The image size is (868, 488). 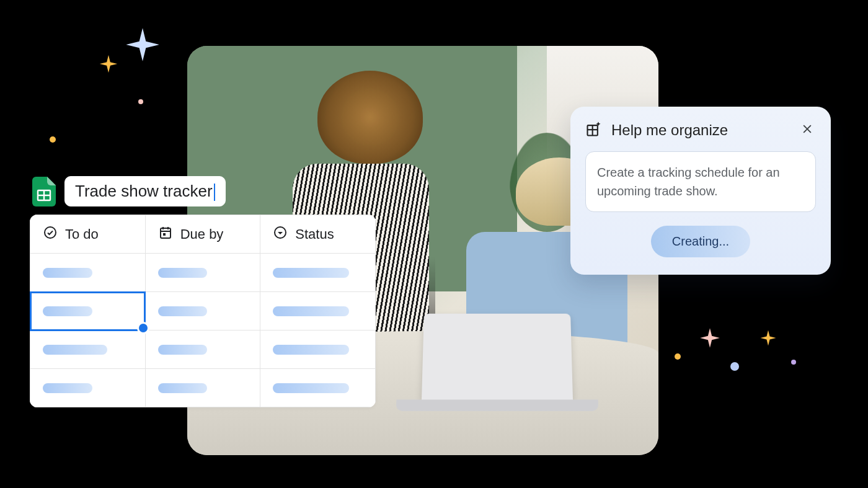 I want to click on document-title-text: Trade show tracker, so click(x=144, y=191).